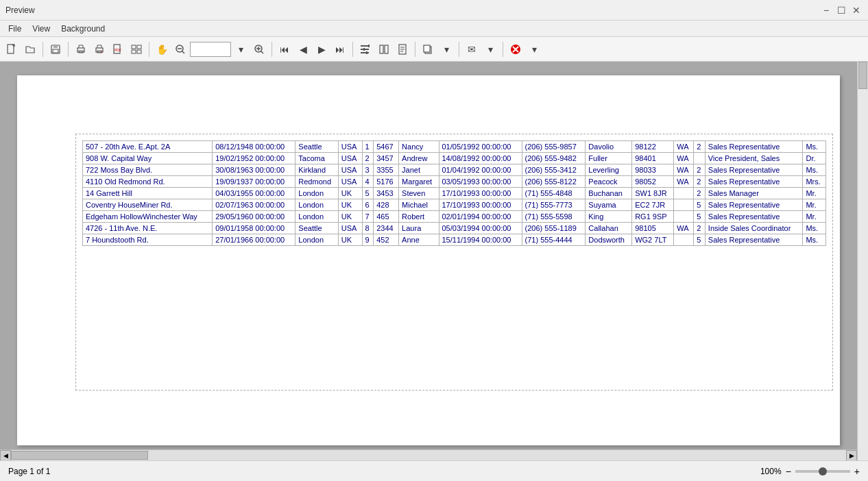 This screenshot has width=868, height=481. I want to click on zoom-out-button, so click(180, 49).